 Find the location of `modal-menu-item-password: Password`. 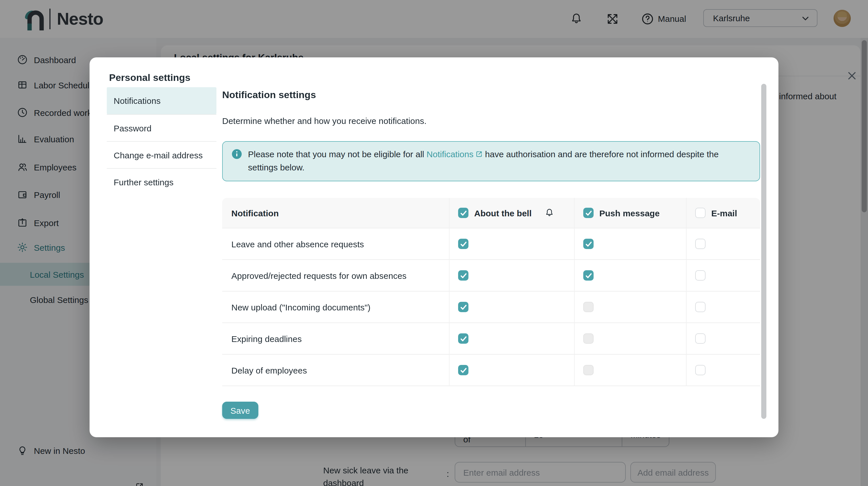

modal-menu-item-password: Password is located at coordinates (162, 128).